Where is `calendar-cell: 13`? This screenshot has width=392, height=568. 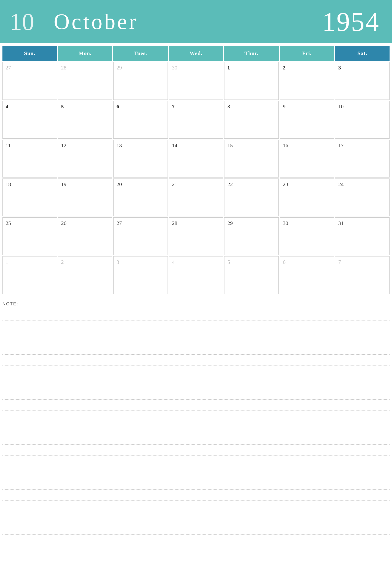
calendar-cell: 13 is located at coordinates (140, 159).